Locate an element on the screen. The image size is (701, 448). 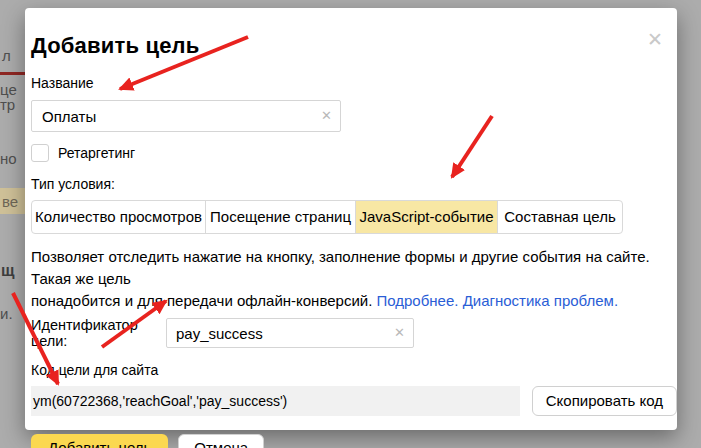
copy-code-button: Скопировать код is located at coordinates (604, 401).